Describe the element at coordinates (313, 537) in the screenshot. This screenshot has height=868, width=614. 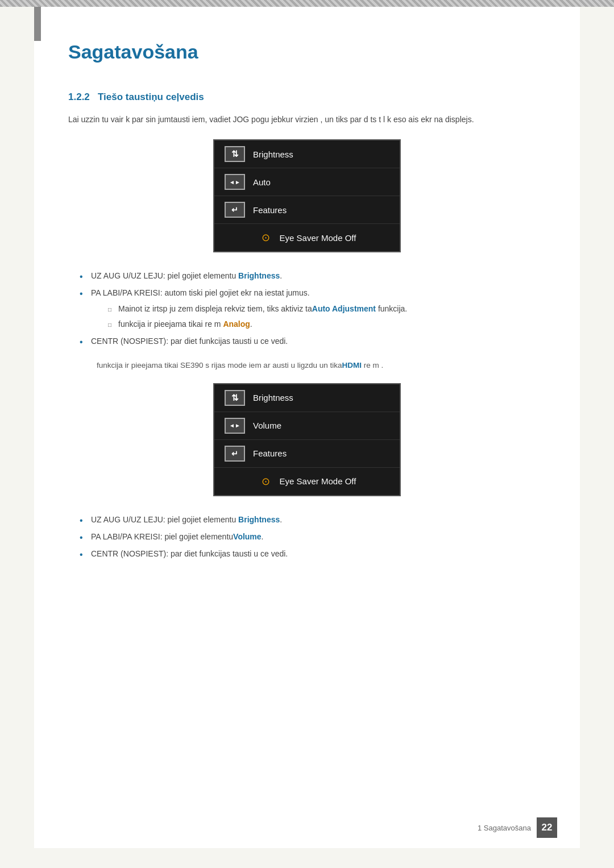
I see `bullet2-item-2: PA LABI/PA KREISI: piel gojiet elementuV…` at that location.